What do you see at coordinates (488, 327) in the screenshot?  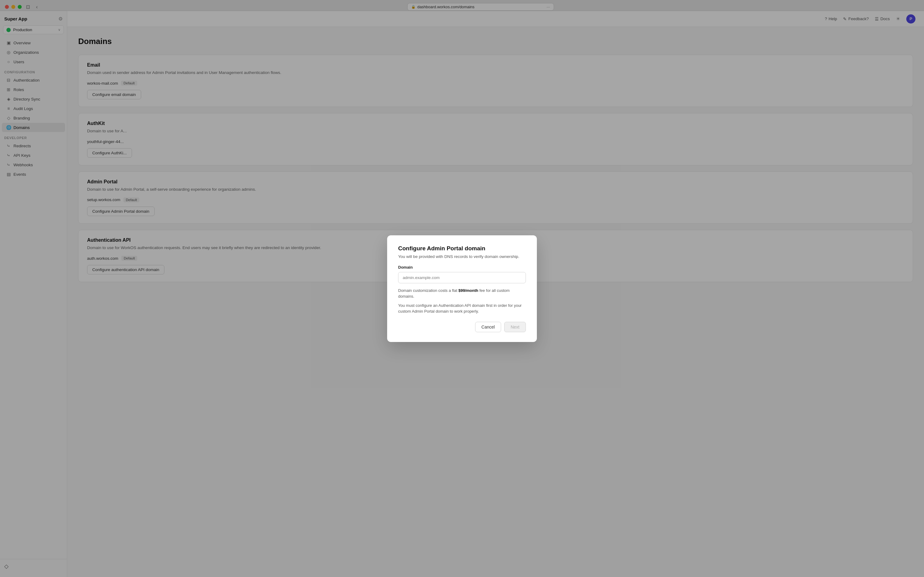 I see `cancel-button: Cancel` at bounding box center [488, 327].